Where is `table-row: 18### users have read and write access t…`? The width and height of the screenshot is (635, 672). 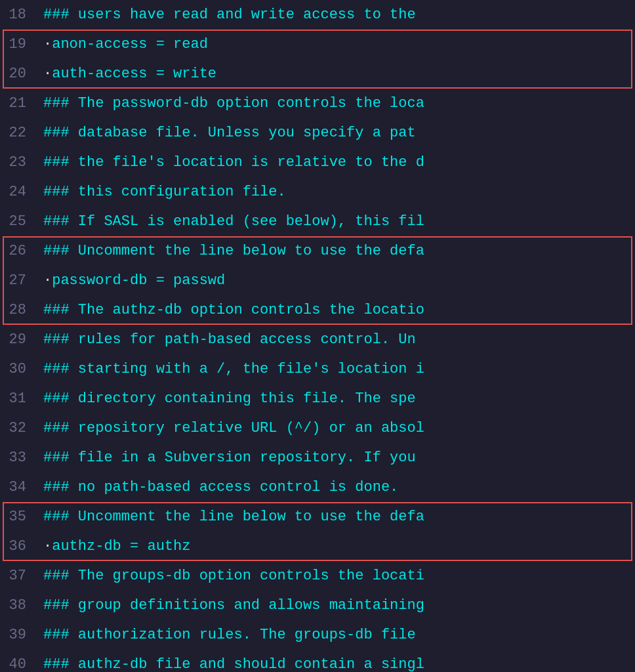 table-row: 18### users have read and write access t… is located at coordinates (318, 14).